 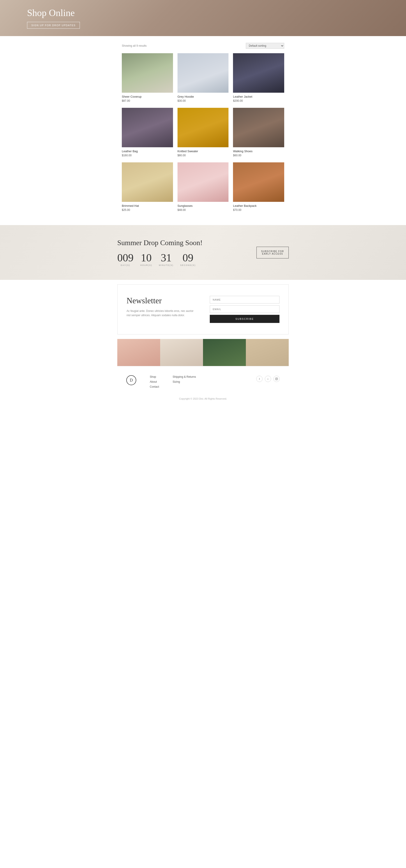 I want to click on product-price-leather-jacket: $200.00, so click(x=259, y=101).